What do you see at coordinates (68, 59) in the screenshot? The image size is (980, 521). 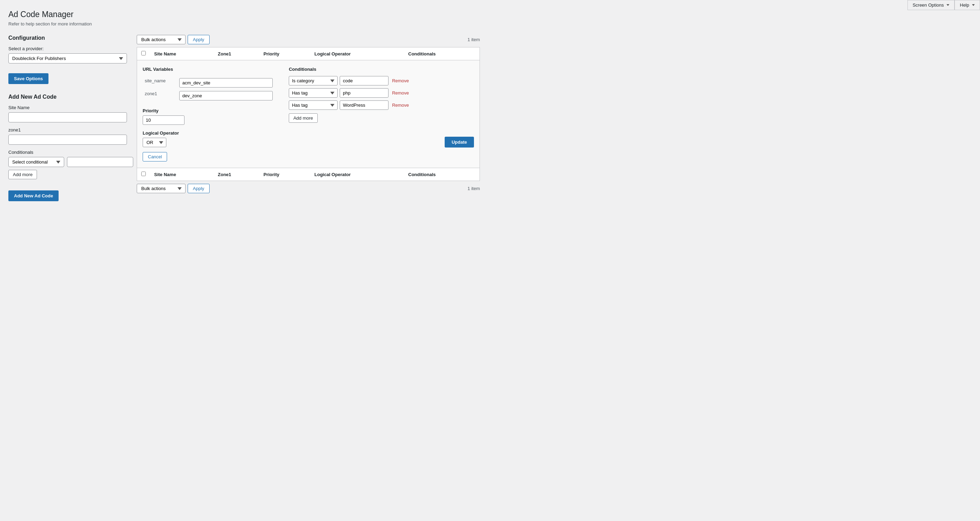 I see `provider-select: Doubleclick For Publishers AdSense Custo…` at bounding box center [68, 59].